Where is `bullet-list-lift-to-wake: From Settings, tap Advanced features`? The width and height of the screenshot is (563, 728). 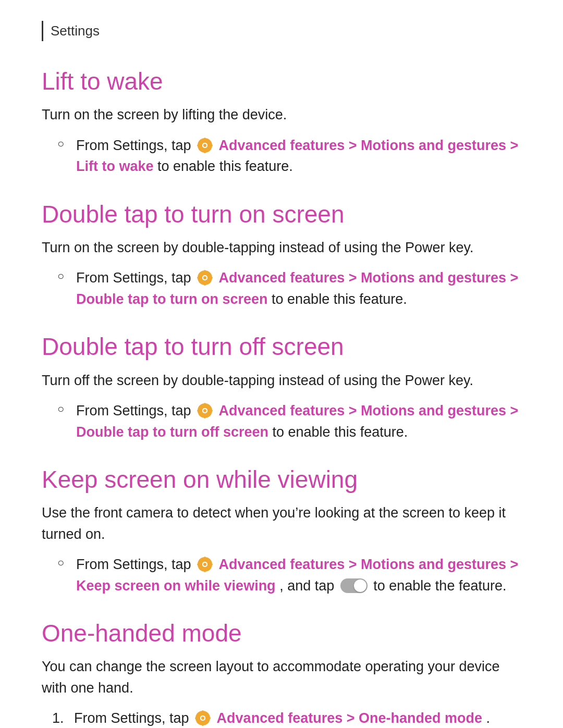 bullet-list-lift-to-wake: From Settings, tap Advanced features is located at coordinates (289, 156).